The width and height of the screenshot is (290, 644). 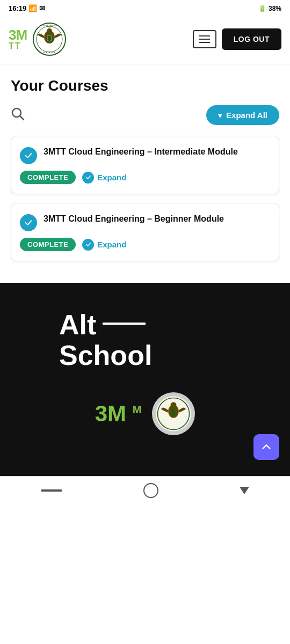 What do you see at coordinates (270, 9) in the screenshot?
I see `status-right: 🔋 38%` at bounding box center [270, 9].